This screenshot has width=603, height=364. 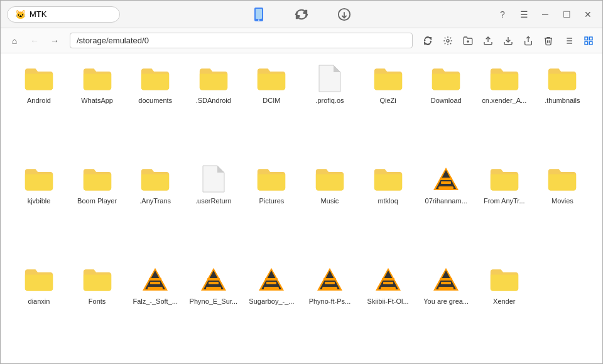 I want to click on file-item: Phyno-ft-Ps..., so click(x=330, y=309).